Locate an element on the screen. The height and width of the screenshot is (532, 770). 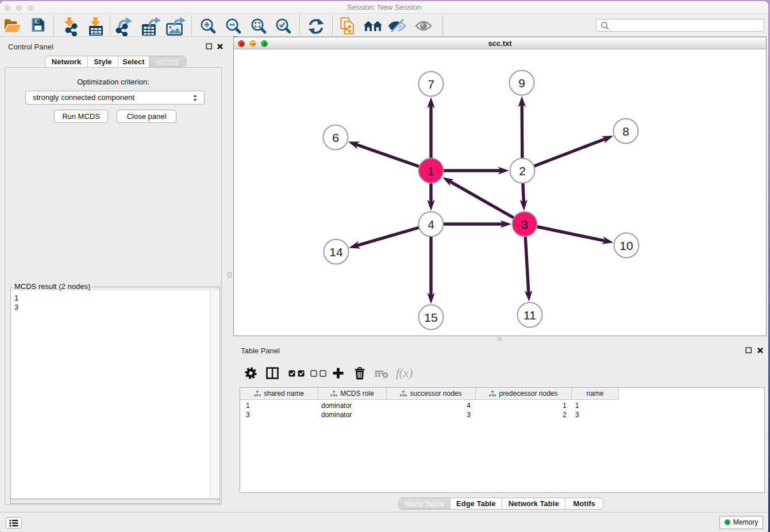
svg-text: 11 is located at coordinates (530, 315).